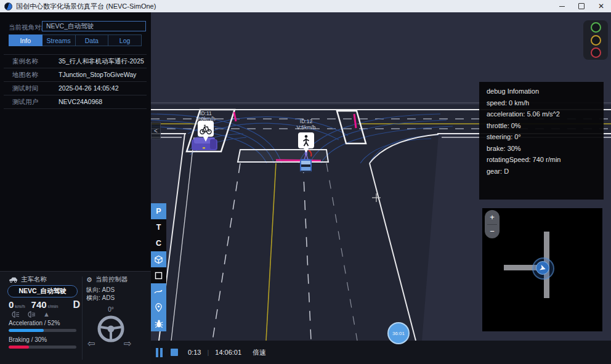  Describe the element at coordinates (492, 217) in the screenshot. I see `zoom-in-button: +` at that location.